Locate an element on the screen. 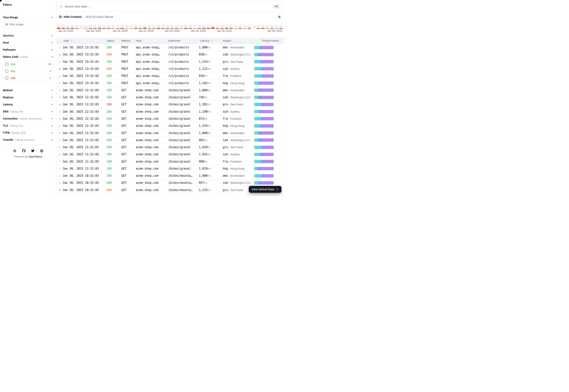 This screenshot has height=392, width=569. view-github-repo-button: View GitHub Repo is located at coordinates (265, 189).